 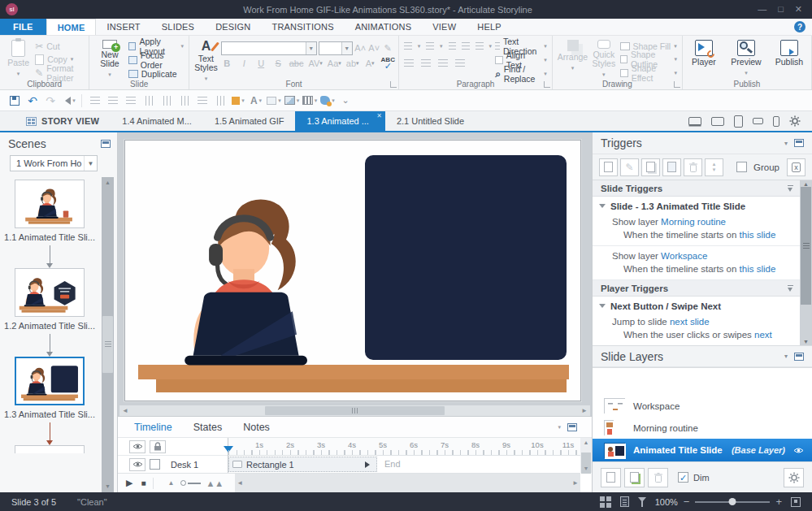 I want to click on collapse-group-icon, so click(x=602, y=208).